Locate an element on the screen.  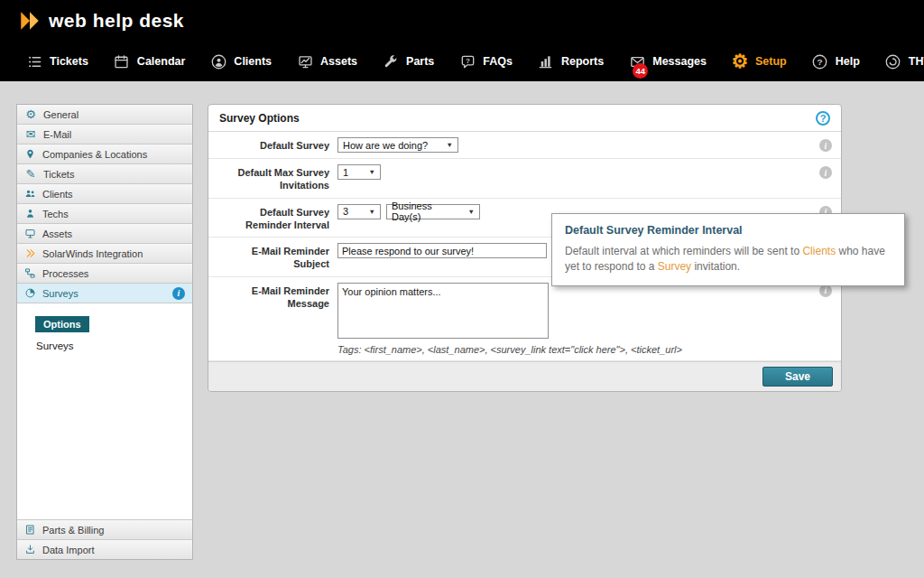
person-icon is located at coordinates (31, 213).